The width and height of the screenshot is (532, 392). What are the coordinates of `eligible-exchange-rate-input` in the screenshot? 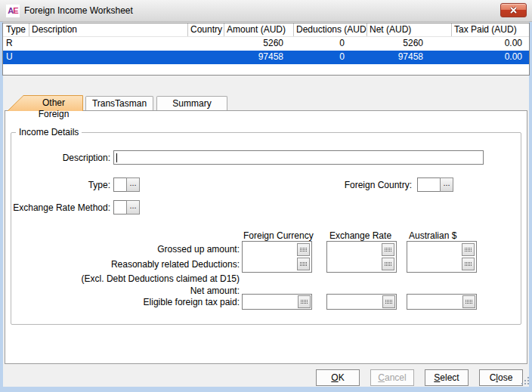 It's located at (361, 302).